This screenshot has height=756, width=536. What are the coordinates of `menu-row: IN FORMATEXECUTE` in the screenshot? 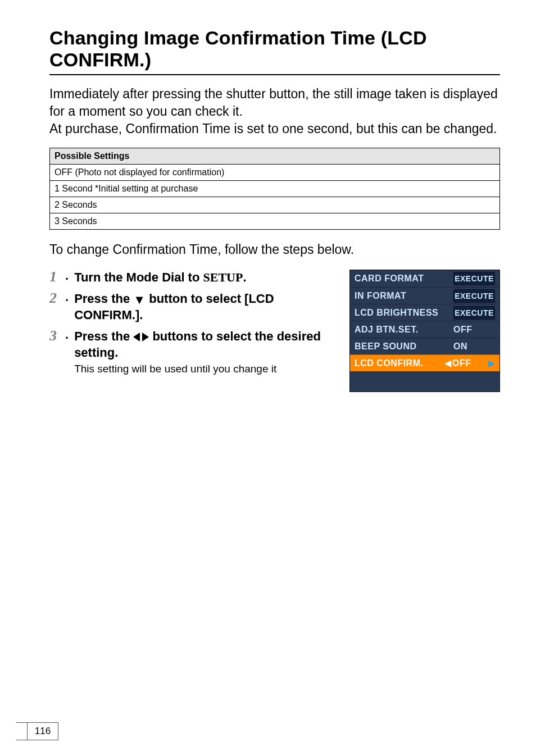 It's located at (425, 295).